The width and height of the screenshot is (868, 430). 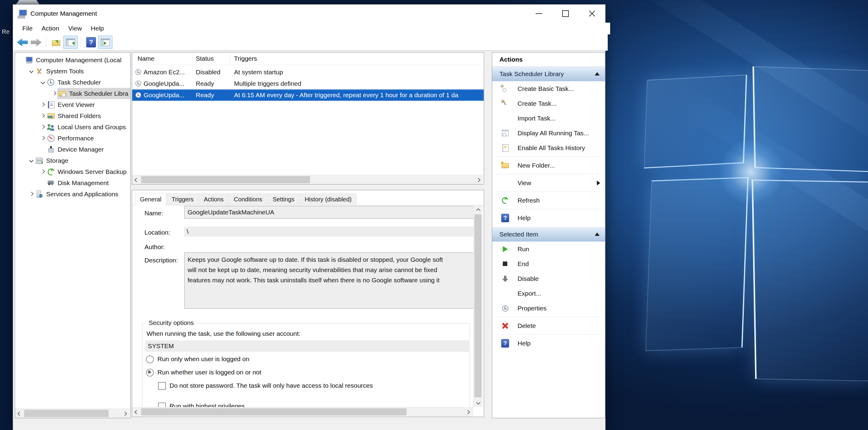 I want to click on export-list-button, so click(x=57, y=42).